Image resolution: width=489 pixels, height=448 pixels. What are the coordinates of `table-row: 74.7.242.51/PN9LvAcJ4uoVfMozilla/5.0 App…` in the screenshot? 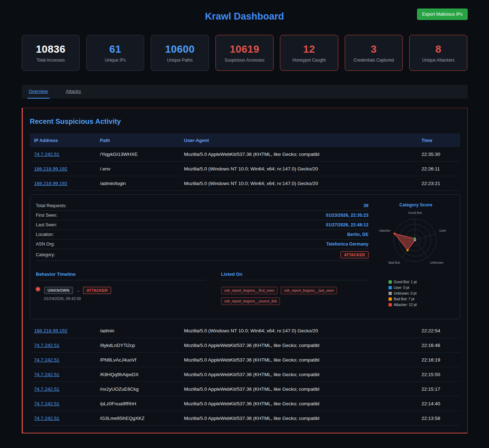 It's located at (245, 360).